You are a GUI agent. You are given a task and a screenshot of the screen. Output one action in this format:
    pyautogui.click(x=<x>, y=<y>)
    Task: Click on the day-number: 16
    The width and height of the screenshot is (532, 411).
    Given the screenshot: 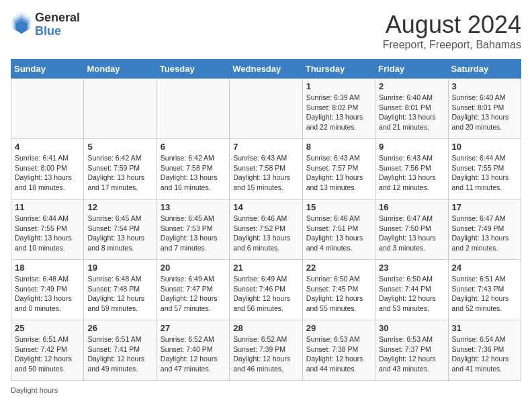 What is the action you would take?
    pyautogui.click(x=411, y=207)
    